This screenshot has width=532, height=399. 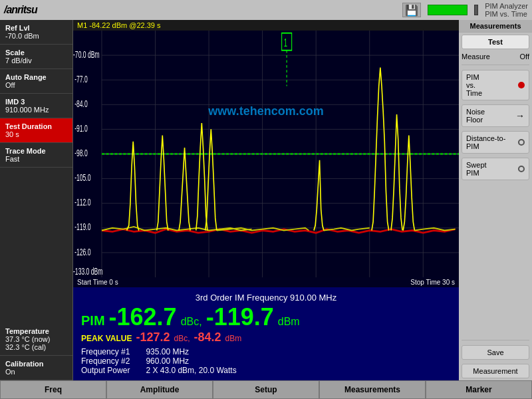 What do you see at coordinates (266, 352) in the screenshot?
I see `detail-row-freq1: Frequency #1 935.00 MHz` at bounding box center [266, 352].